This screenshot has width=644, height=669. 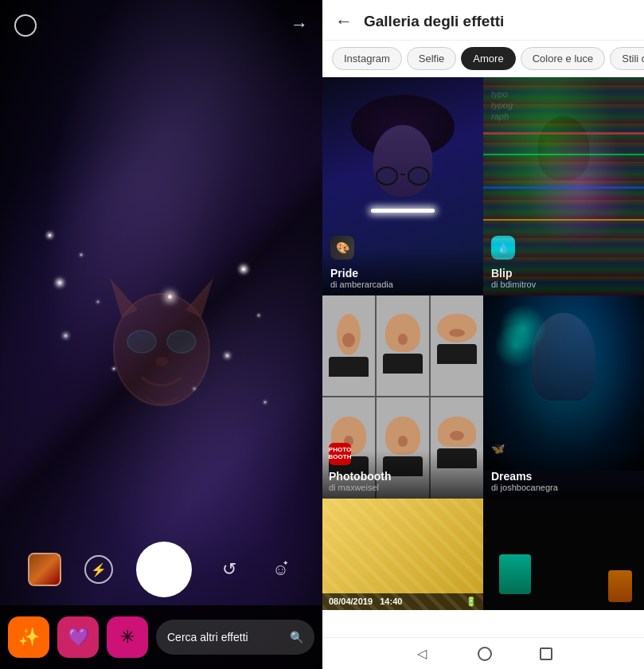 What do you see at coordinates (367, 59) in the screenshot?
I see `tab-instagram: Instagram` at bounding box center [367, 59].